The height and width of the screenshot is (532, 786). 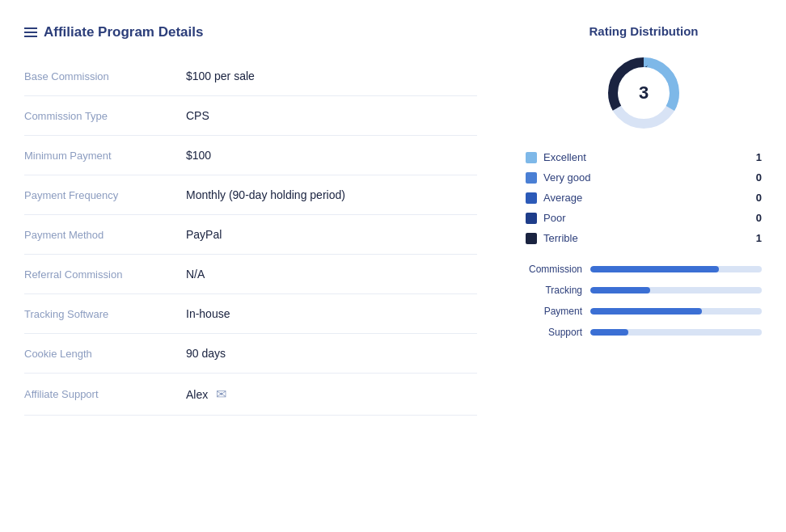 I want to click on detail-label: Base Commission, so click(x=105, y=76).